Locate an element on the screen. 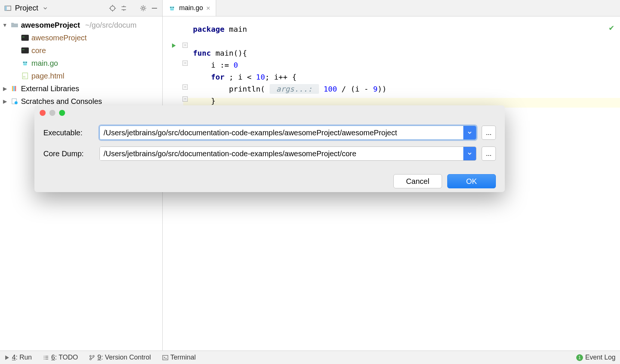 The height and width of the screenshot is (364, 620). tree-item-label: core is located at coordinates (39, 51).